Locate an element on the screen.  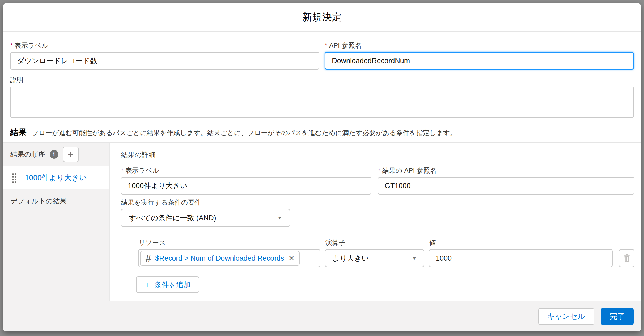
outcome-label-input is located at coordinates (246, 186).